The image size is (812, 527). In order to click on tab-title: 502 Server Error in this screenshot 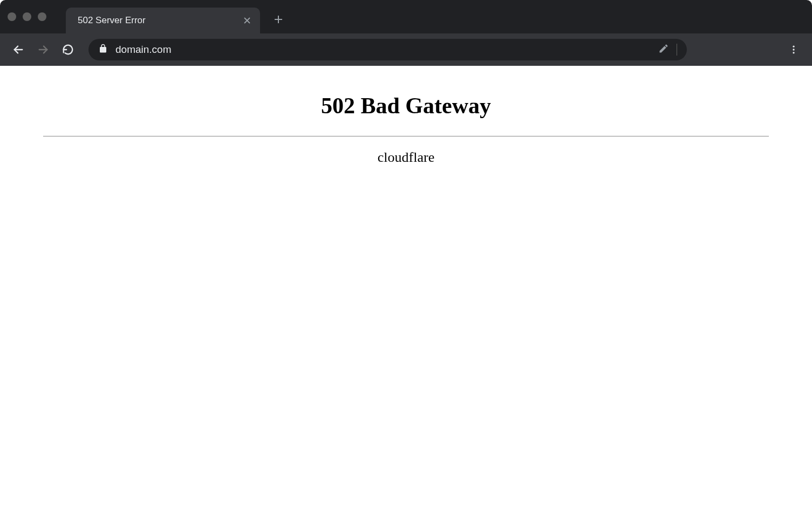, I will do `click(155, 20)`.